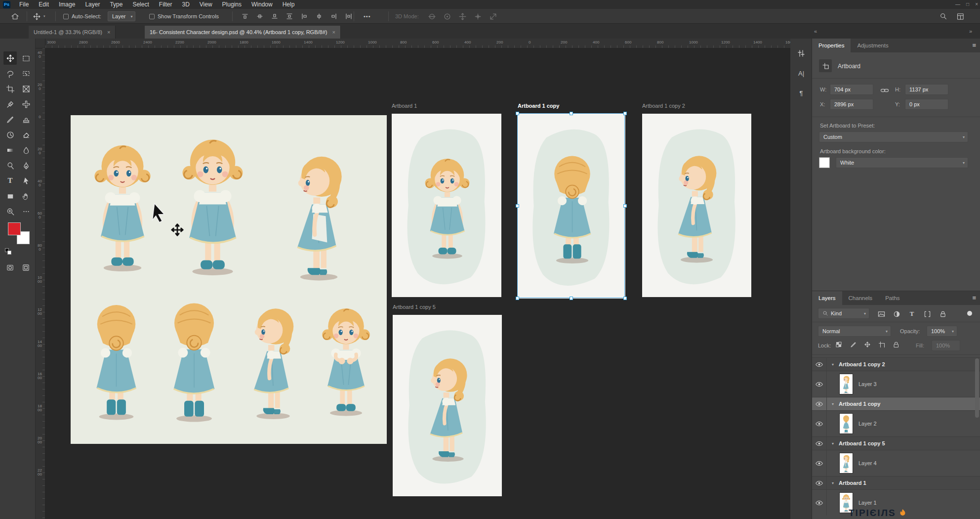  What do you see at coordinates (26, 196) in the screenshot?
I see `hand-tool` at bounding box center [26, 196].